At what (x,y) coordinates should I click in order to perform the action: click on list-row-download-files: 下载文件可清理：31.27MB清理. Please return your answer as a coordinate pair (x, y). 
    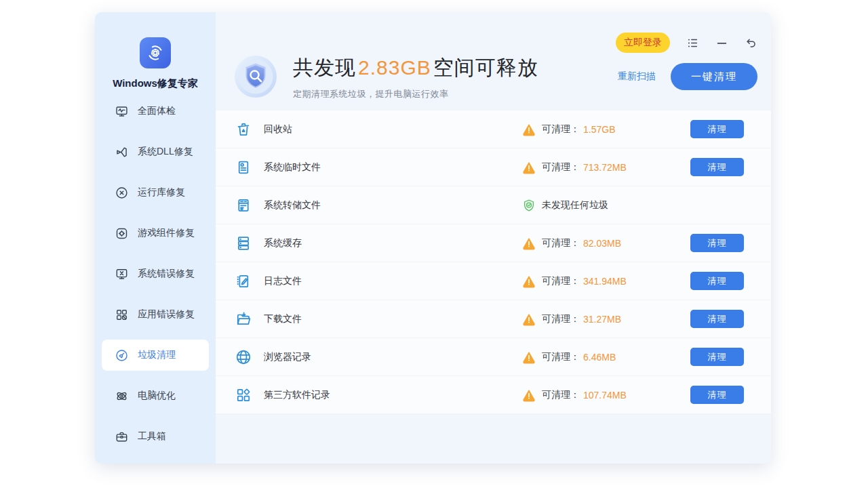
    Looking at the image, I should click on (494, 319).